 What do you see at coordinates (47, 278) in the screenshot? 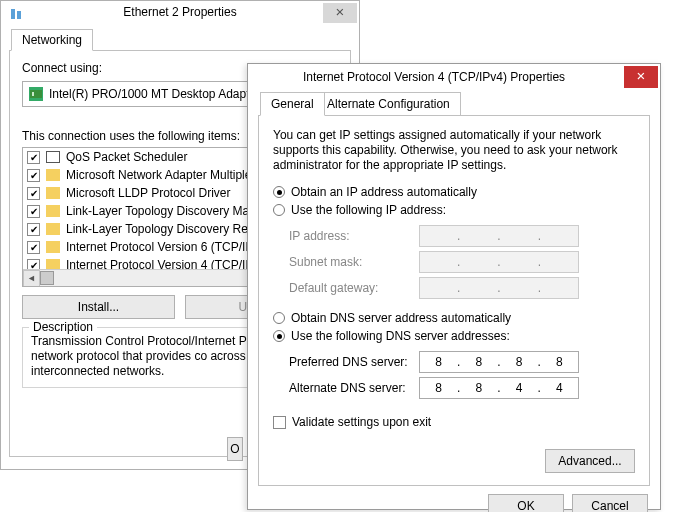
I see `scroll-thumb` at bounding box center [47, 278].